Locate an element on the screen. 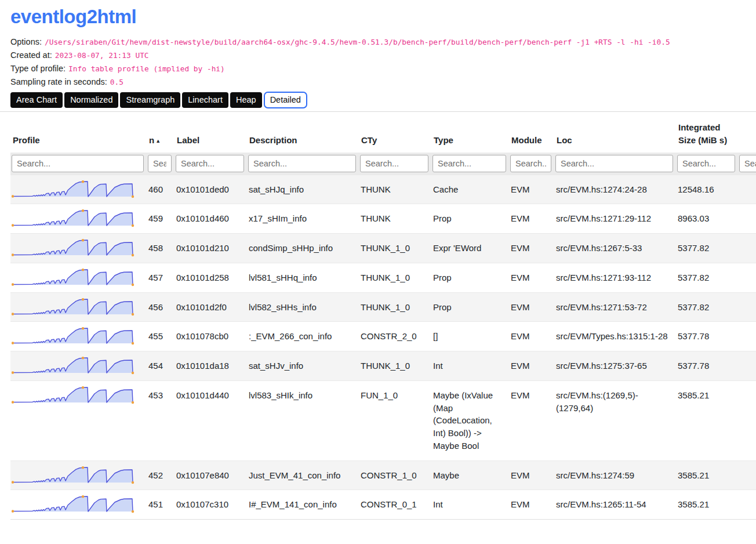 Image resolution: width=756 pixels, height=544 pixels. cell-description: Just_EVM_41_con_info is located at coordinates (303, 476).